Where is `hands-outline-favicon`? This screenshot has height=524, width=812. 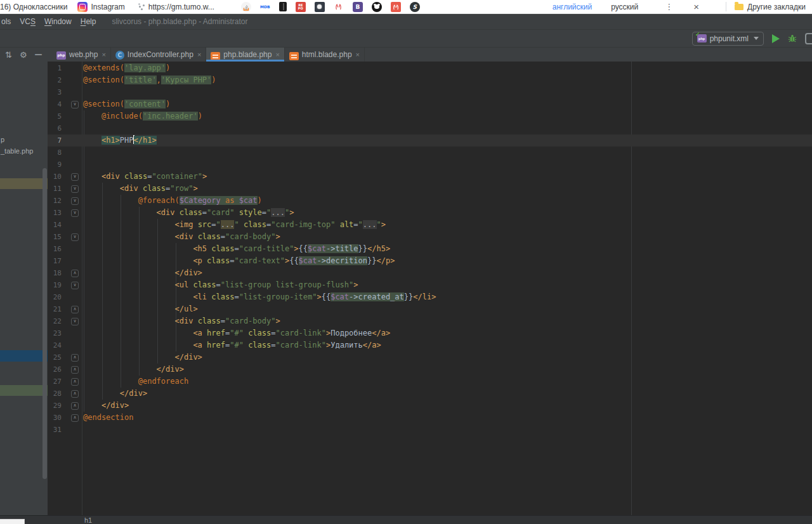
hands-outline-favicon is located at coordinates (339, 7).